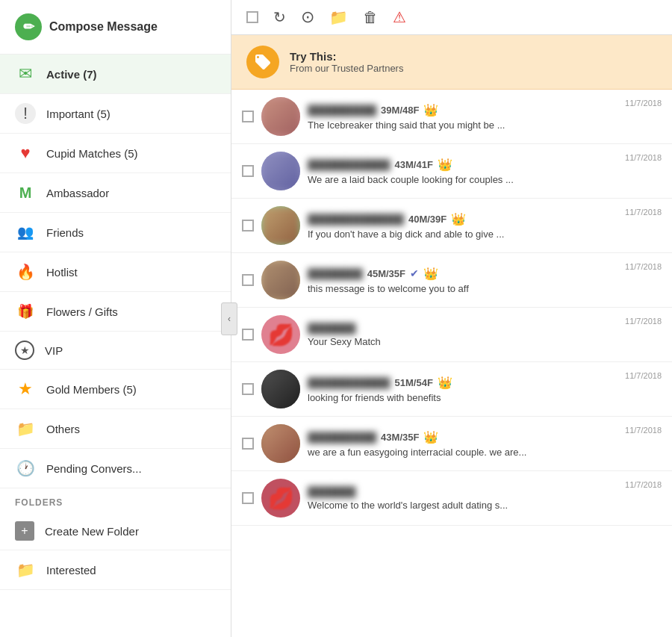 This screenshot has width=672, height=637. What do you see at coordinates (452, 172) in the screenshot?
I see `table-row: ████████████ 43M/41F 👑 We are a laid bac…` at bounding box center [452, 172].